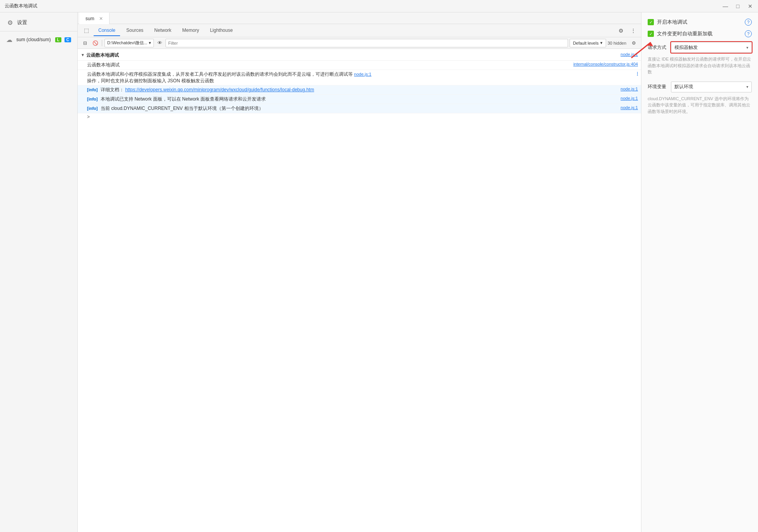 This screenshot has height=532, width=758. What do you see at coordinates (367, 43) in the screenshot?
I see `filter-input` at bounding box center [367, 43].